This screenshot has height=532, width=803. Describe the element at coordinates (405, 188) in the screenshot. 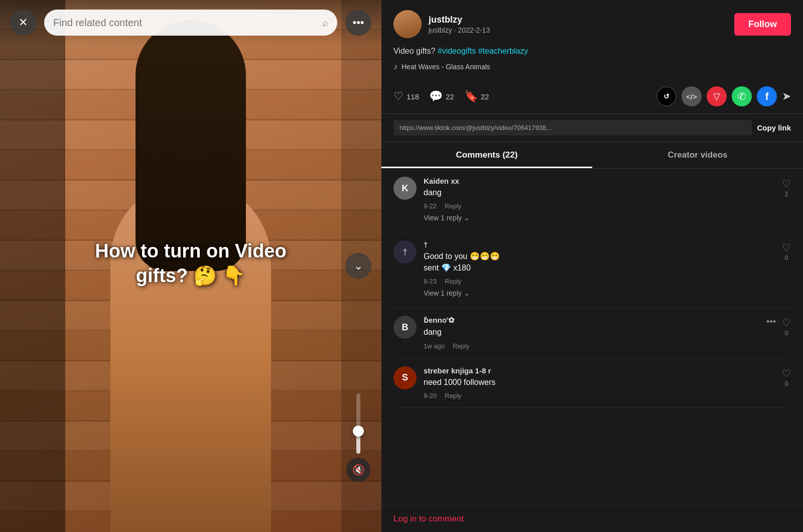

I see `comment-avatar: K` at that location.